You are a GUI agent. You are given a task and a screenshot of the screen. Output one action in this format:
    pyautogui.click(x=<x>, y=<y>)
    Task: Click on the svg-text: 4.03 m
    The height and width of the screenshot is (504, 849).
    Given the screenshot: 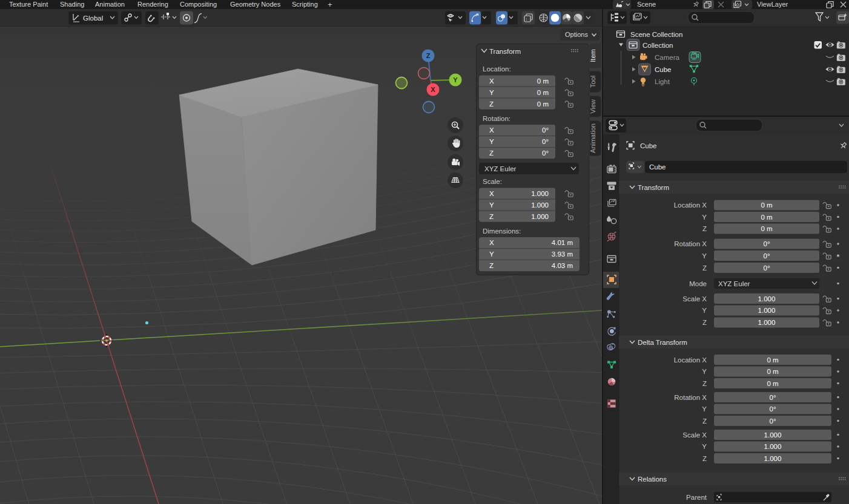 What is the action you would take?
    pyautogui.click(x=562, y=266)
    